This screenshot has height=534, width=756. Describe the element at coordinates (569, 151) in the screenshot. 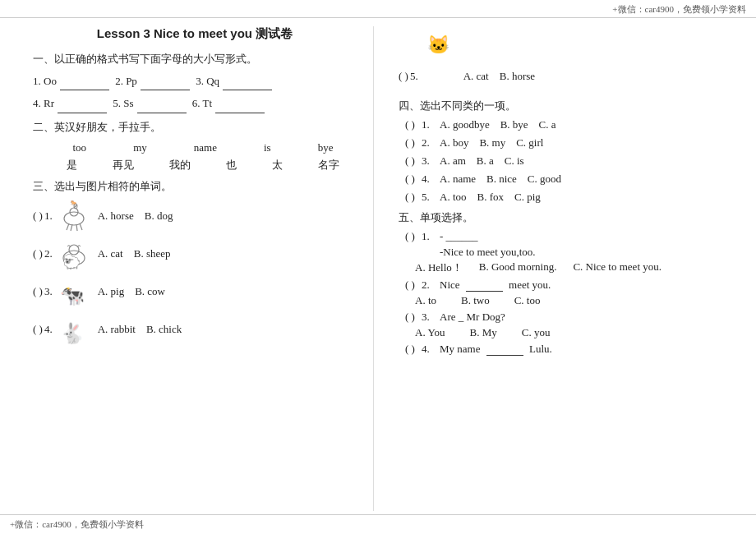

I see `section4: 四、选出不同类的一项。 ( ) 1. A. goodbye B. bye C. …` at that location.